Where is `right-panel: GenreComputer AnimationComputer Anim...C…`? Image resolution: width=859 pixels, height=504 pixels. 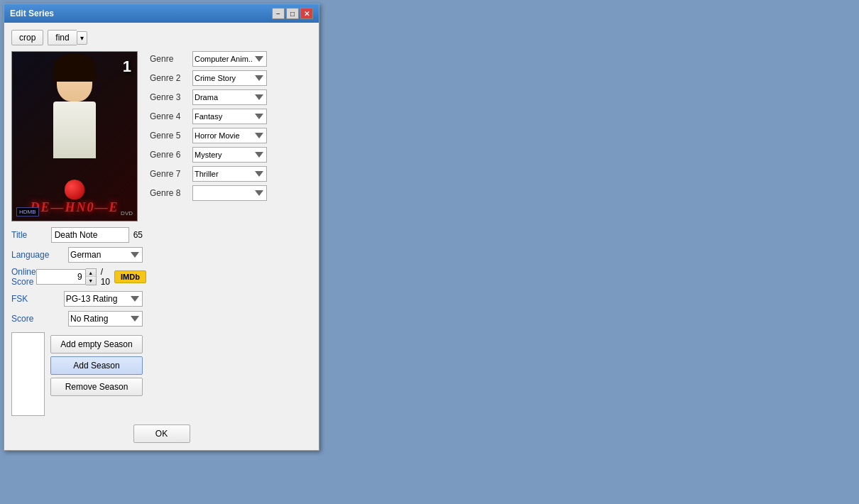 right-panel: GenreComputer AnimationComputer Anim...C… is located at coordinates (231, 234).